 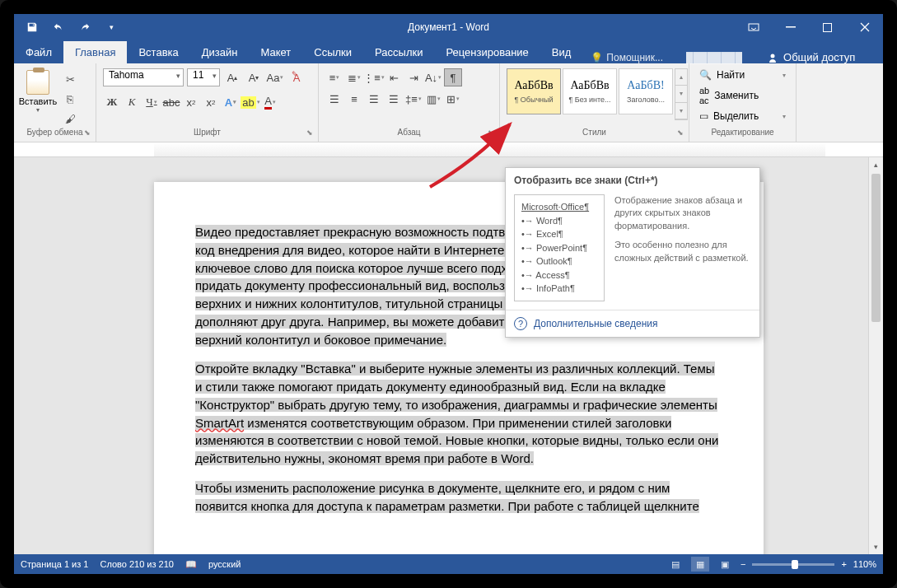 What do you see at coordinates (311, 133) in the screenshot?
I see `font-launcher: ⬊` at bounding box center [311, 133].